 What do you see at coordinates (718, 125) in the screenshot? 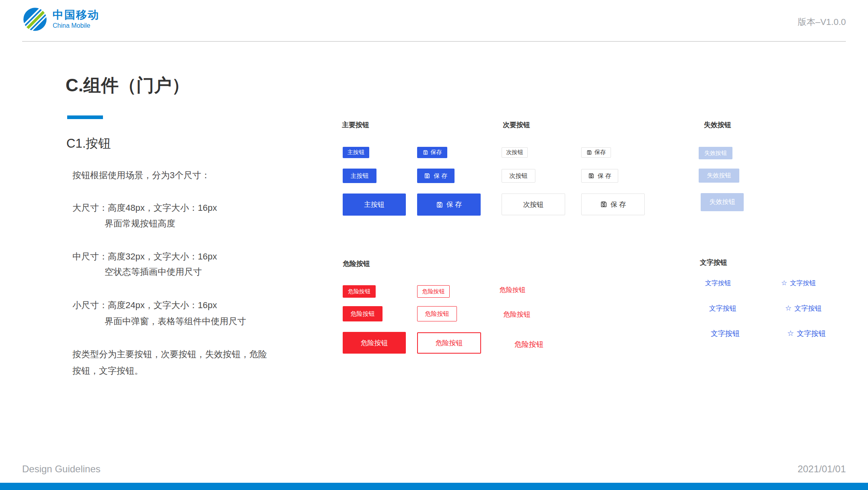
I see `disabled-group-title: 失效按钮` at bounding box center [718, 125].